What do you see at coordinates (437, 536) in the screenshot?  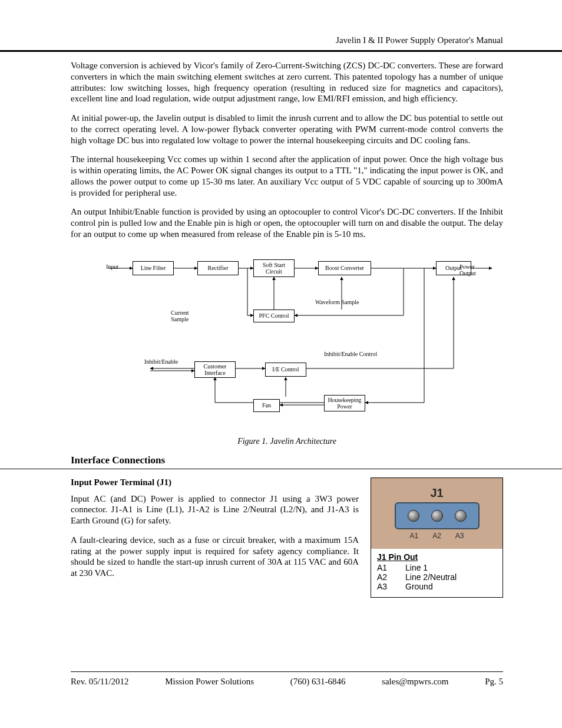 I see `pinlabel-a2: A2` at bounding box center [437, 536].